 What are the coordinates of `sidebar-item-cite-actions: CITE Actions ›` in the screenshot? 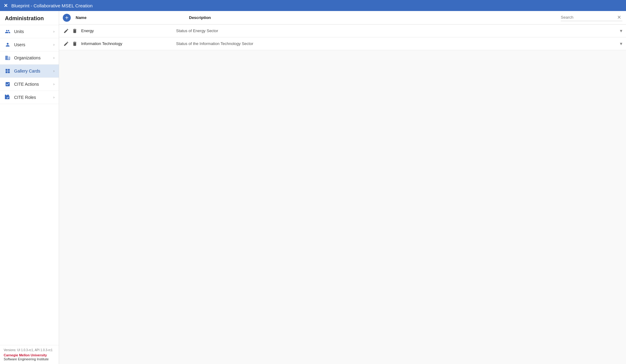 It's located at (29, 84).